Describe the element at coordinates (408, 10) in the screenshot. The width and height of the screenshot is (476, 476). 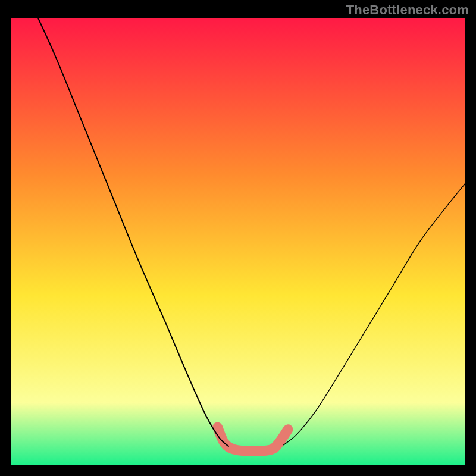
I see `watermark-label: TheBottleneck.com` at that location.